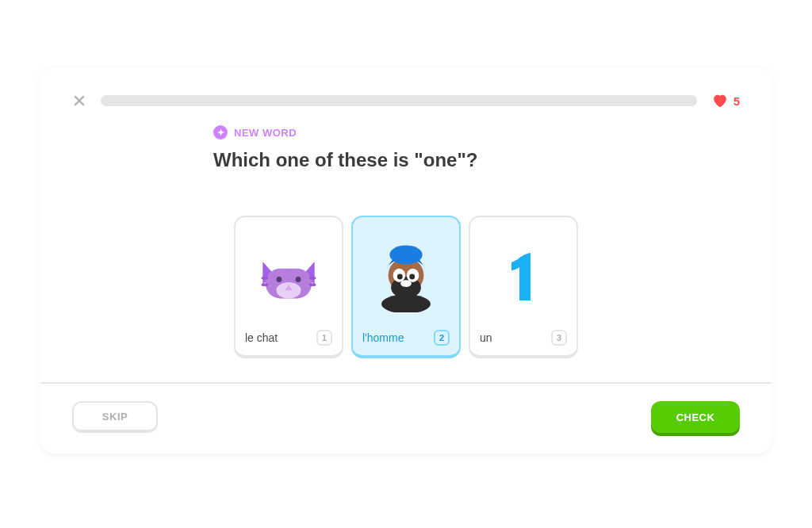 The height and width of the screenshot is (528, 812). What do you see at coordinates (406, 101) in the screenshot?
I see `top-bar: 5` at bounding box center [406, 101].